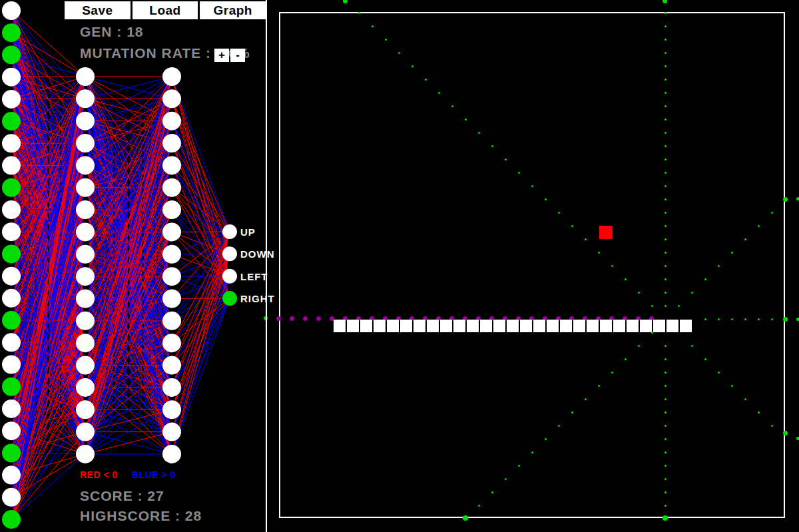 Image resolution: width=799 pixels, height=532 pixels. What do you see at coordinates (165, 11) in the screenshot?
I see `load-button: Load` at bounding box center [165, 11].